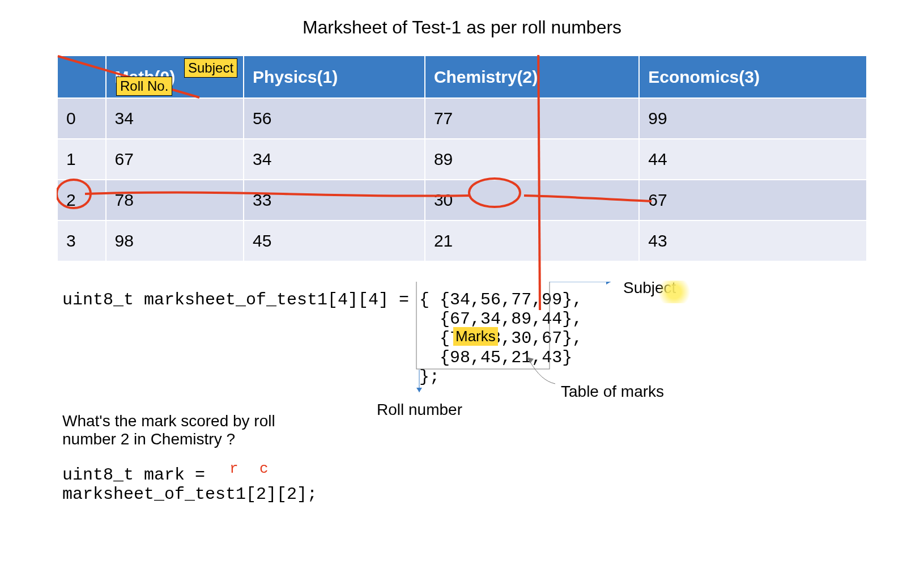 This screenshot has height=564, width=924. Describe the element at coordinates (82, 159) in the screenshot. I see `roll-cell: 1` at that location.